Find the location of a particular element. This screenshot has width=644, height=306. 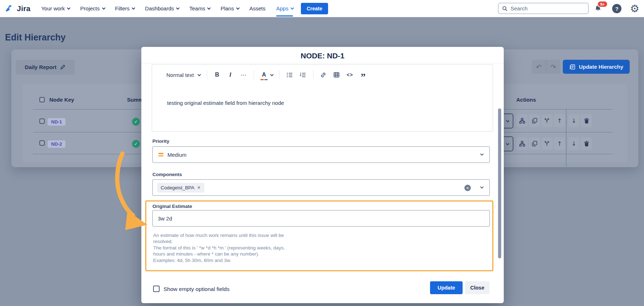

document-icon is located at coordinates (572, 67).